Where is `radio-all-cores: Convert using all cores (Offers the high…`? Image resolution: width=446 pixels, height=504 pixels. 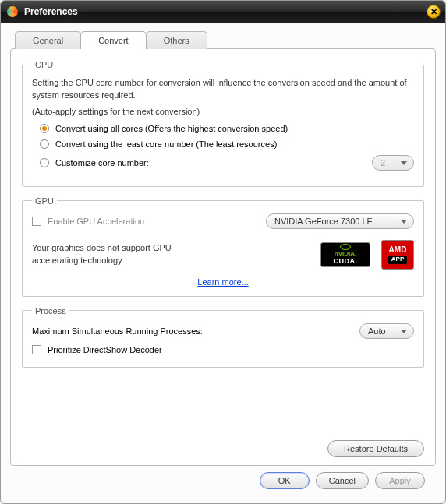 radio-all-cores: Convert using all cores (Offers the high… is located at coordinates (227, 129).